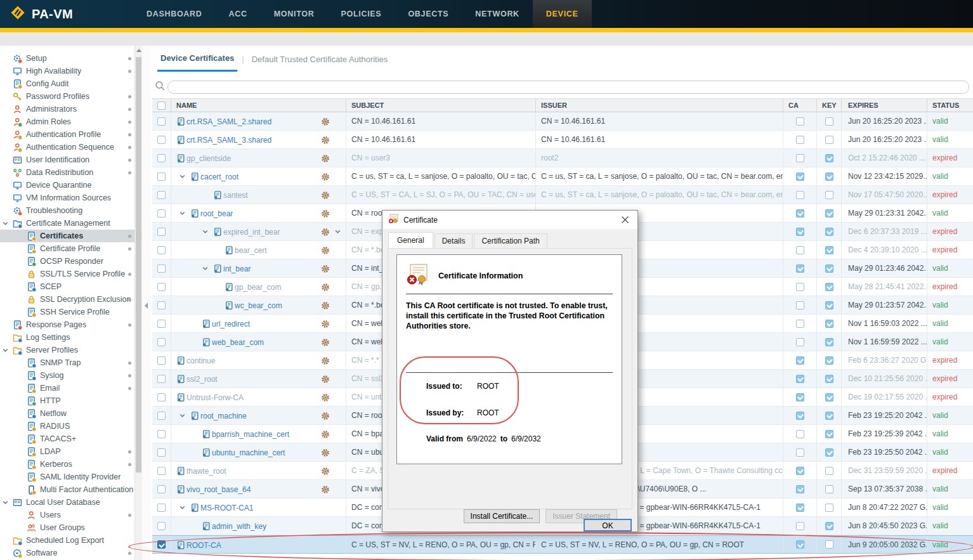  Describe the element at coordinates (67, 299) in the screenshot. I see `sidebar-item-ssl-decryption-exclusion: SSL Decryption Exclusion` at that location.